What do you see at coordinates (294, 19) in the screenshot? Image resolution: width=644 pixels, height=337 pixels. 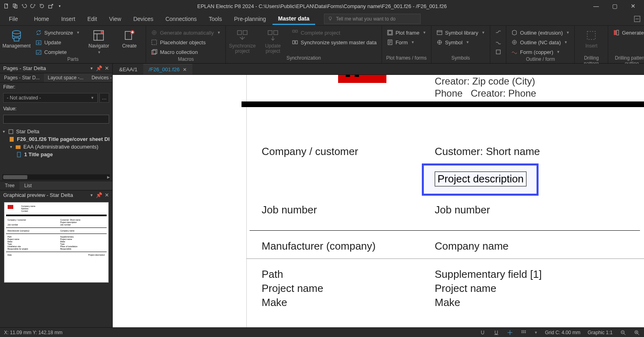 I see `menu-masterdata: Master data` at bounding box center [294, 19].